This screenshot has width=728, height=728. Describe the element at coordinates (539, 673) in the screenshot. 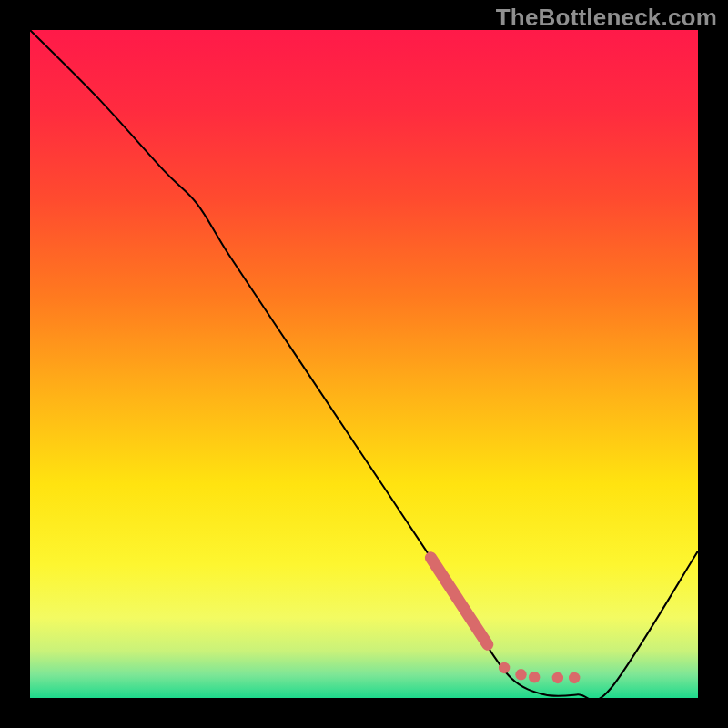

I see `highlight-dots` at that location.